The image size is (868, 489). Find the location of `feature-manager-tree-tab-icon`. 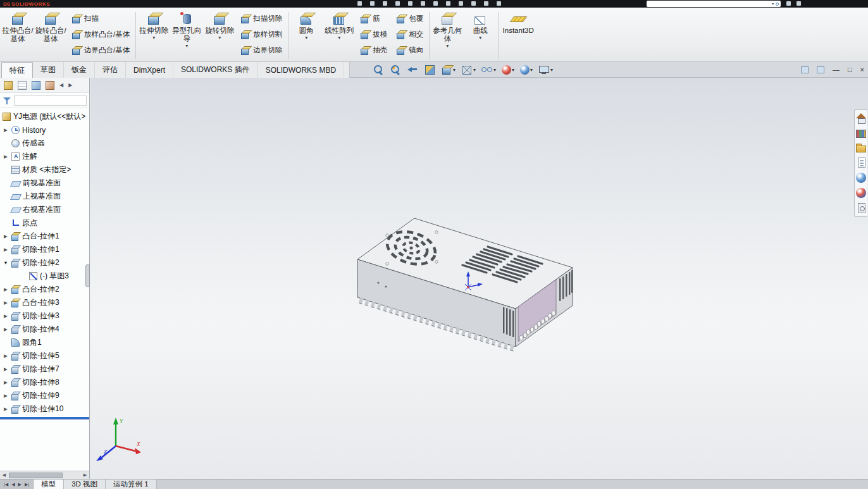

feature-manager-tree-tab-icon is located at coordinates (8, 85).